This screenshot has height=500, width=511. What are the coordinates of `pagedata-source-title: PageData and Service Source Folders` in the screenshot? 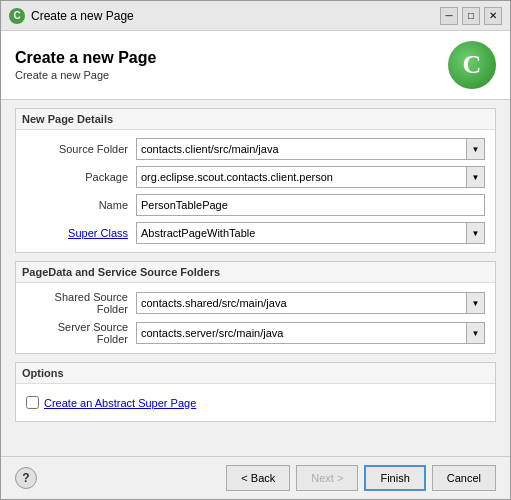 It's located at (256, 272).